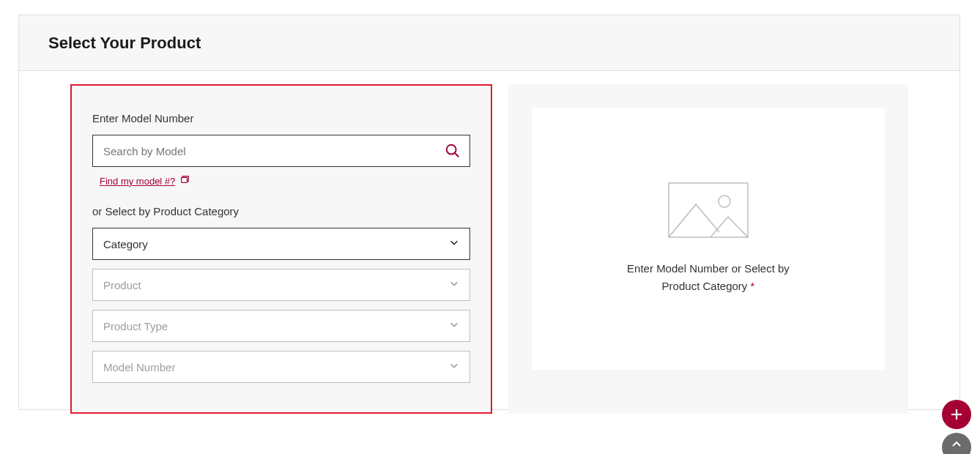  What do you see at coordinates (281, 211) in the screenshot?
I see `category-label: or Select by Product Category` at bounding box center [281, 211].